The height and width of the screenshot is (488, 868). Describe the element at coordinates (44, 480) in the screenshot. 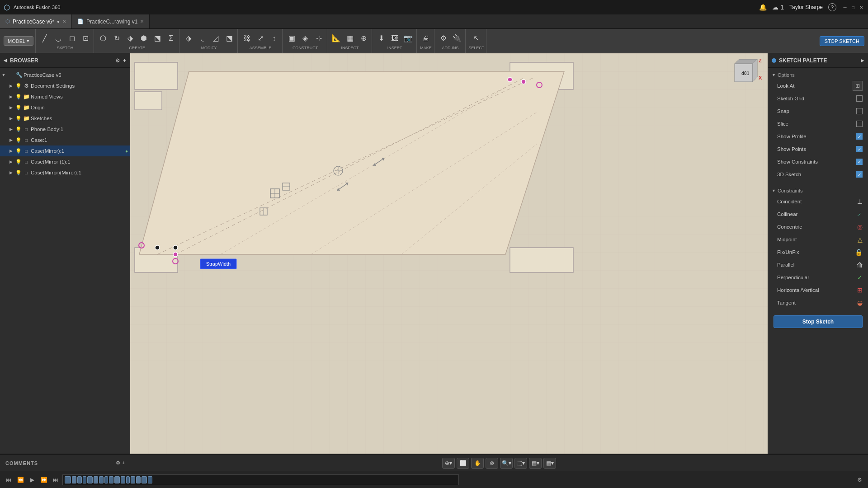

I see `timeline-step-fwd-btn: ⏩` at that location.